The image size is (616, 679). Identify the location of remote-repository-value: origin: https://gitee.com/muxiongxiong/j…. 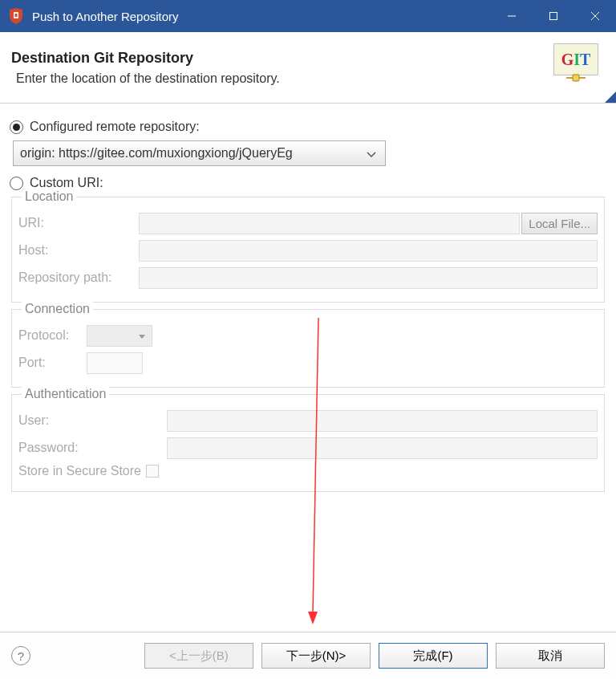
(192, 153).